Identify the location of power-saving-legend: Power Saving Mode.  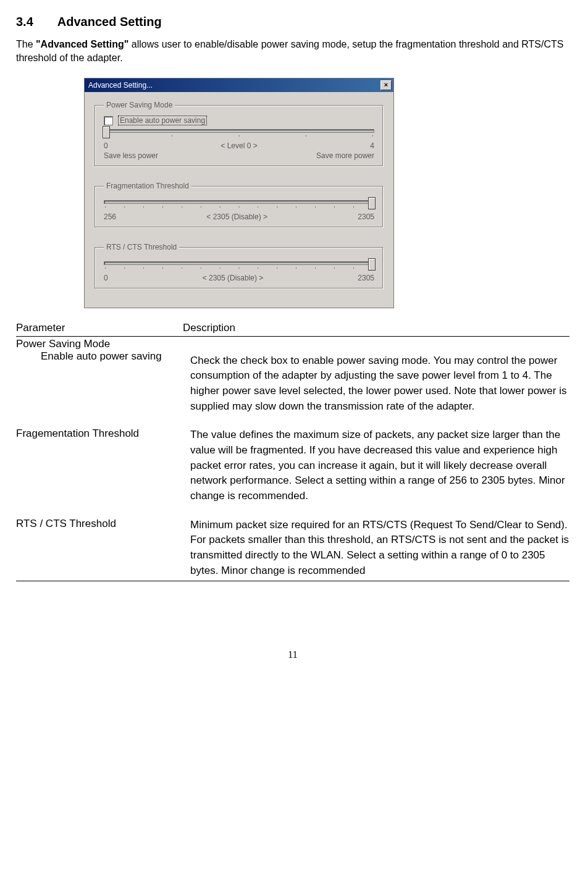
(140, 105).